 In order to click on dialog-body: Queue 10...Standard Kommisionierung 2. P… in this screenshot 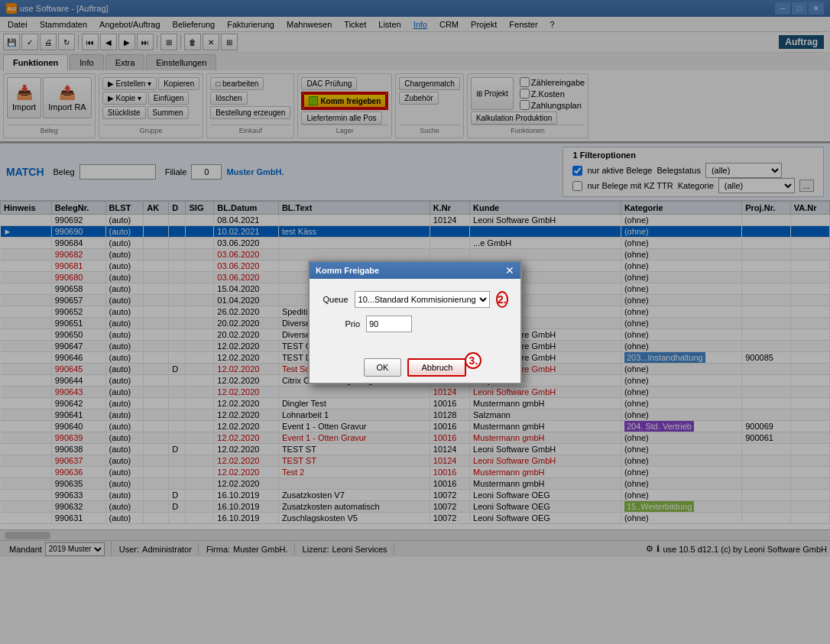, I will do `click(415, 316)`.